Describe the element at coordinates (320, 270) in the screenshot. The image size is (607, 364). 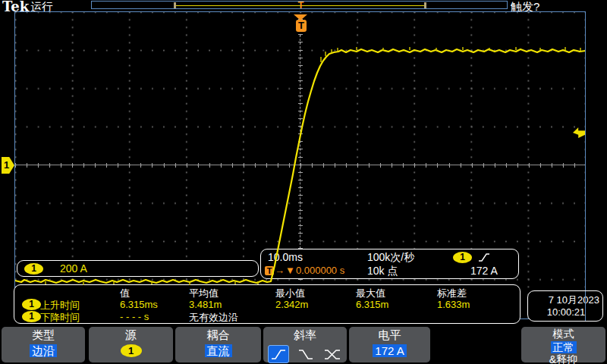
I see `trigger-delay-value: 0.000000 s` at that location.